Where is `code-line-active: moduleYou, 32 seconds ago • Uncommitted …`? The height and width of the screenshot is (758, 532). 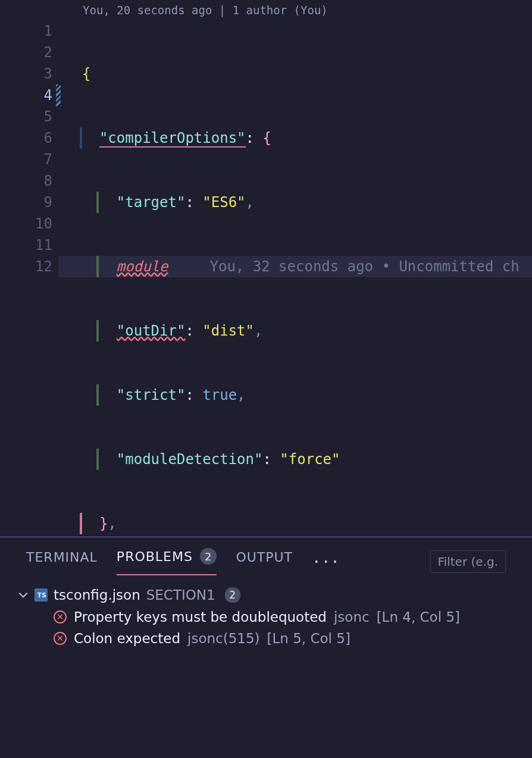
code-line-active: moduleYou, 32 seconds ago • Uncommitted … is located at coordinates (295, 267).